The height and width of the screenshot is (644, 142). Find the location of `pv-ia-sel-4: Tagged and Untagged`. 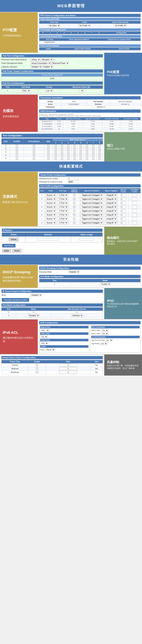

pv-ia-sel-4: Tagged and Untagged is located at coordinates (92, 207).